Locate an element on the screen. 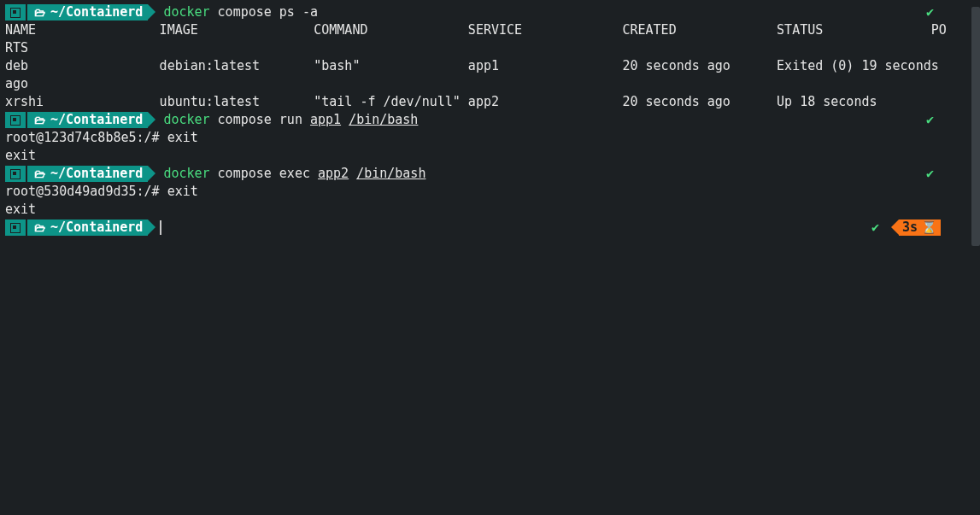 This screenshot has height=515, width=980. command: docker compose exec app2 /bin/bash is located at coordinates (294, 174).